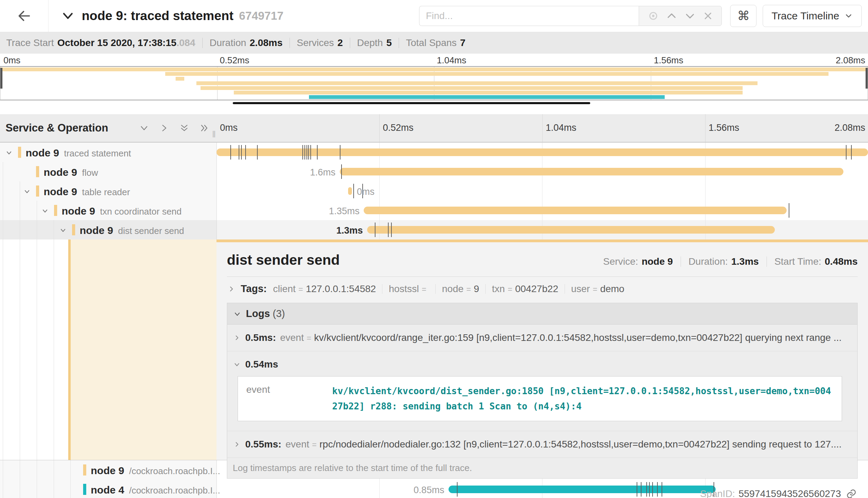 The height and width of the screenshot is (498, 868). Describe the element at coordinates (724, 128) in the screenshot. I see `timeline-tick-label: 1.56ms` at that location.